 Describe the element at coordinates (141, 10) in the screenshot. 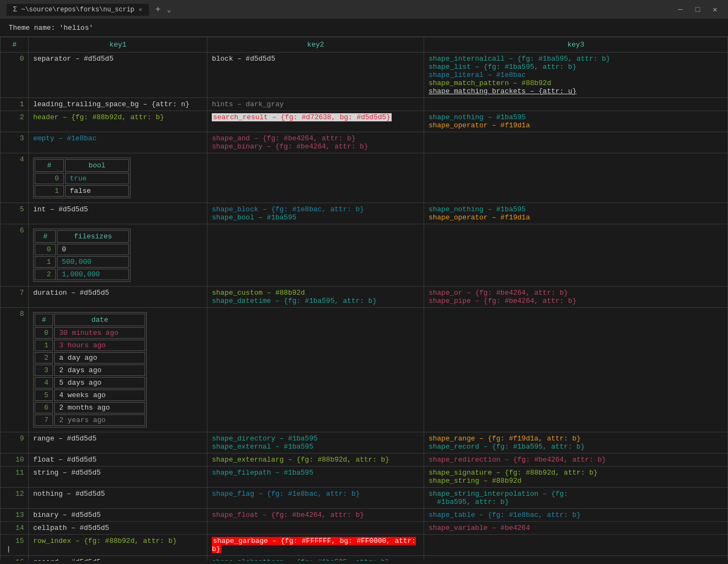

I see `tab-close-button: ✕` at that location.